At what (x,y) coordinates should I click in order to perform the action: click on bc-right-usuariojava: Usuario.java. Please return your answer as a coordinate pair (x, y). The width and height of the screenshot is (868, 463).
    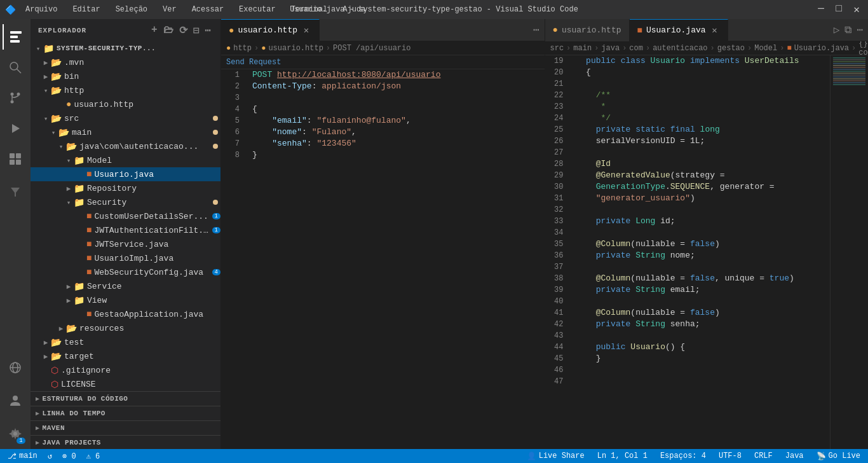
    Looking at the image, I should click on (822, 48).